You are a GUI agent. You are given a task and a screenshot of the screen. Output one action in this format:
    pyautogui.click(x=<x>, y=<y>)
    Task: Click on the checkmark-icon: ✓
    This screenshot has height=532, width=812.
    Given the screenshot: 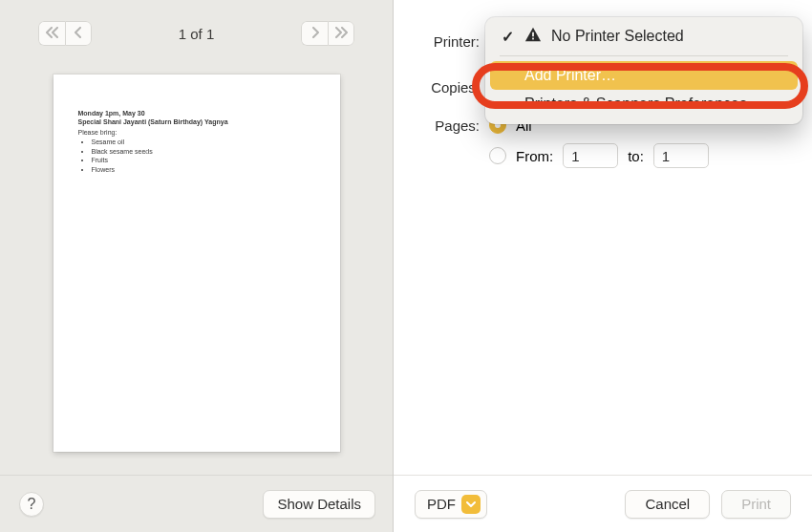 What is the action you would take?
    pyautogui.click(x=507, y=36)
    